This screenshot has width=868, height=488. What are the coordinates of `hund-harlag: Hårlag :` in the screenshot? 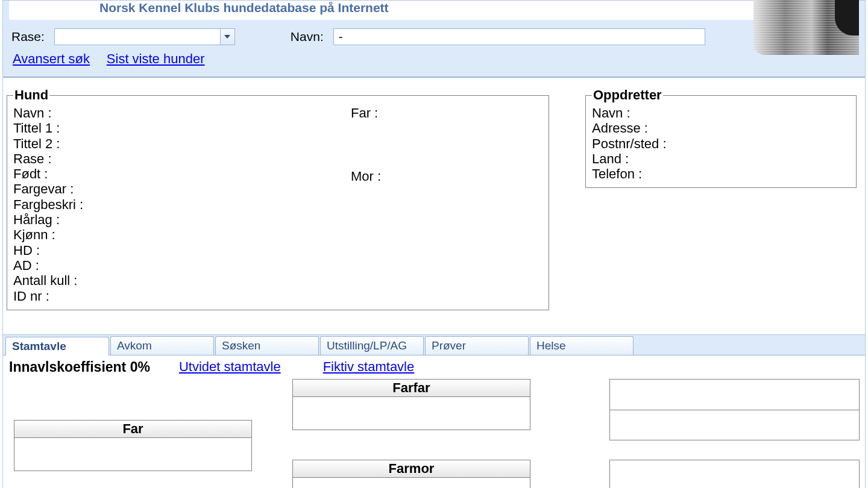 It's located at (170, 219).